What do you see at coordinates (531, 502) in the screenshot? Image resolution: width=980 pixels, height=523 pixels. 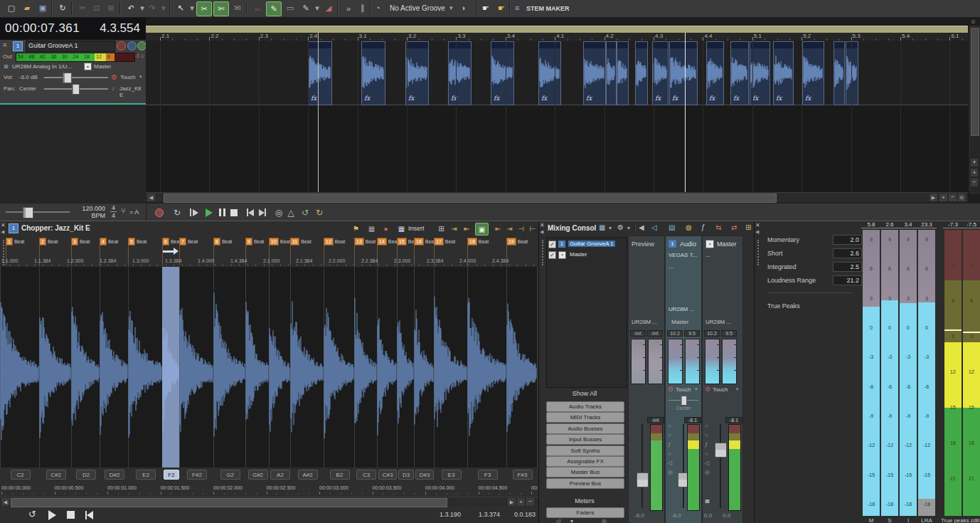 I see `zoom-out-button: −` at bounding box center [531, 502].